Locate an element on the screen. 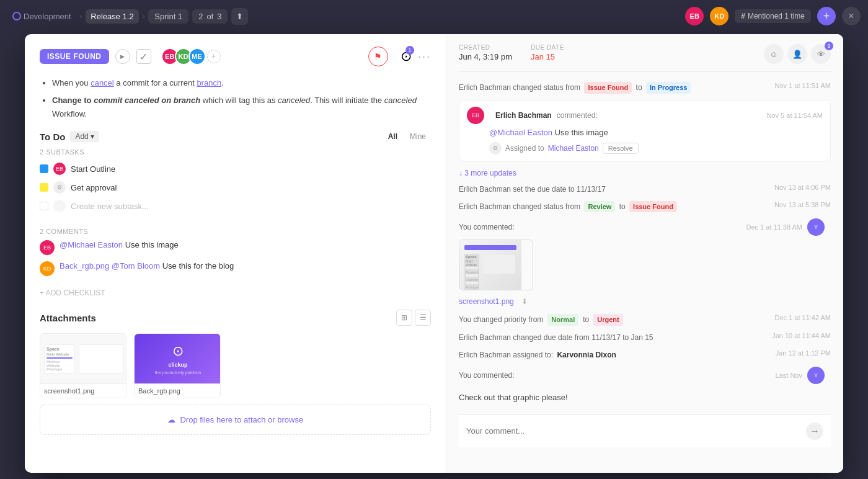 This screenshot has width=868, height=479. activity-entry-1: Erlich Bachman changed status from Issue… is located at coordinates (645, 88).